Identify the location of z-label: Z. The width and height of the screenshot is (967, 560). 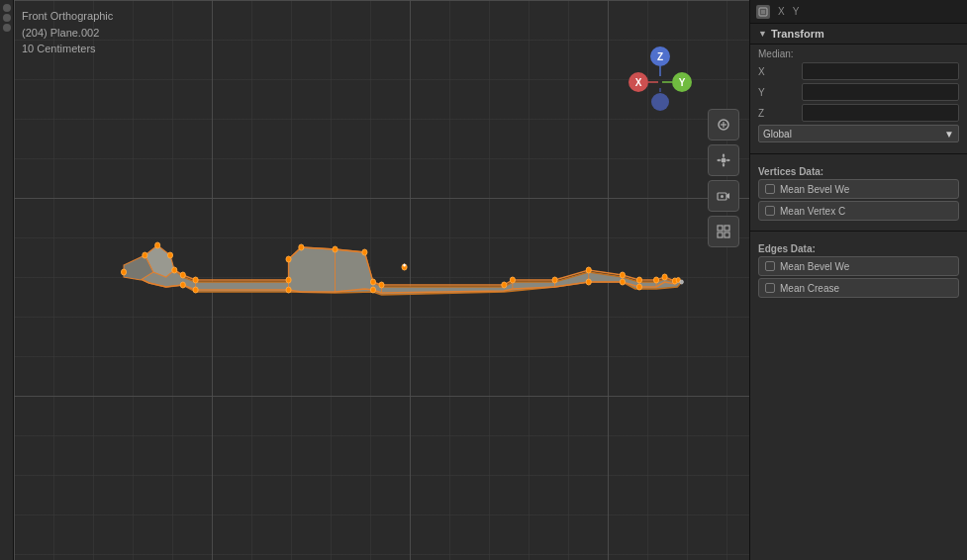
(778, 113).